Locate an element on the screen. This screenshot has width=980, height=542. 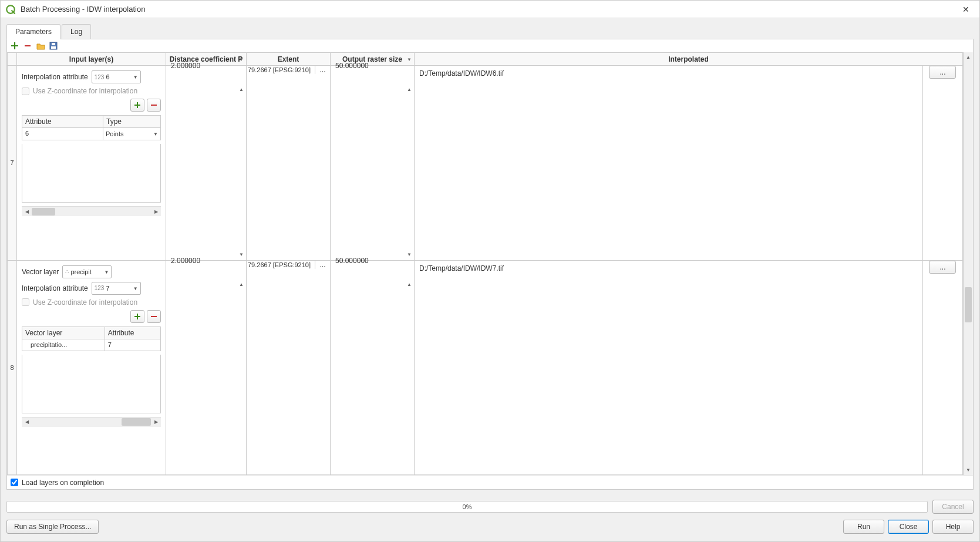
window-title: Batch Processing - IDW interpolation is located at coordinates (489, 9).